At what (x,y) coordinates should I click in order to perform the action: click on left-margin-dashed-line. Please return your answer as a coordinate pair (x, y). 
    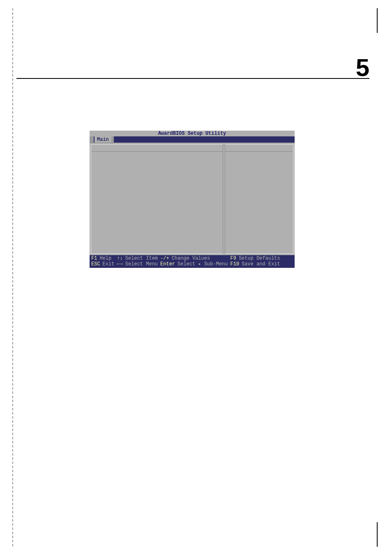
    Looking at the image, I should click on (13, 277).